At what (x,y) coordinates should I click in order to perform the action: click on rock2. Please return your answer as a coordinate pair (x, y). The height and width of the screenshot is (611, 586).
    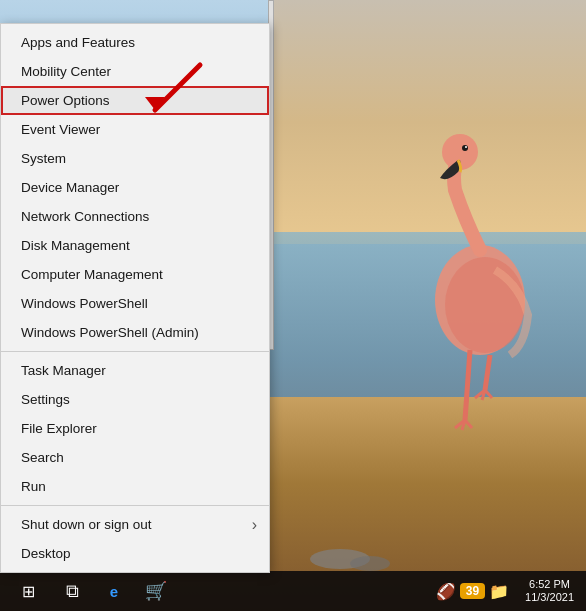
    Looking at the image, I should click on (370, 564).